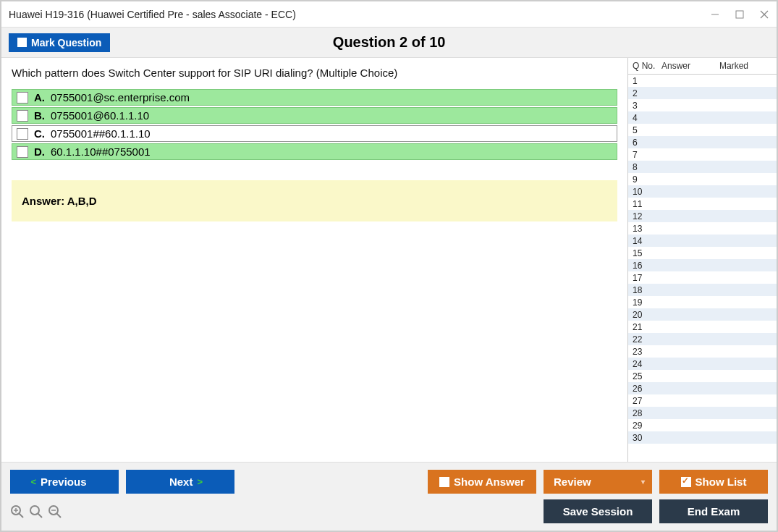 Image resolution: width=778 pixels, height=532 pixels. What do you see at coordinates (647, 106) in the screenshot?
I see `qlist-no: 3` at bounding box center [647, 106].